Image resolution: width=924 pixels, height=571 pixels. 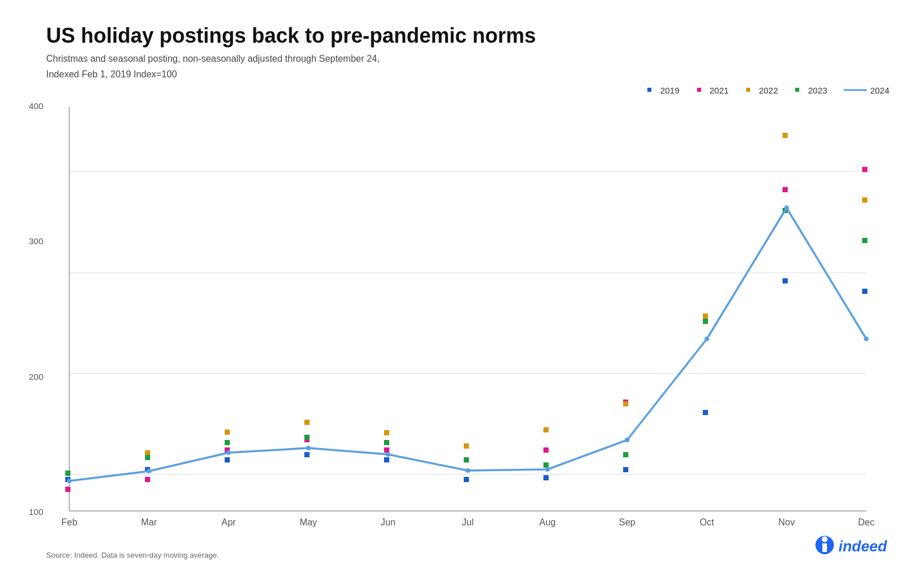 I want to click on y-label-200: 200, so click(x=29, y=376).